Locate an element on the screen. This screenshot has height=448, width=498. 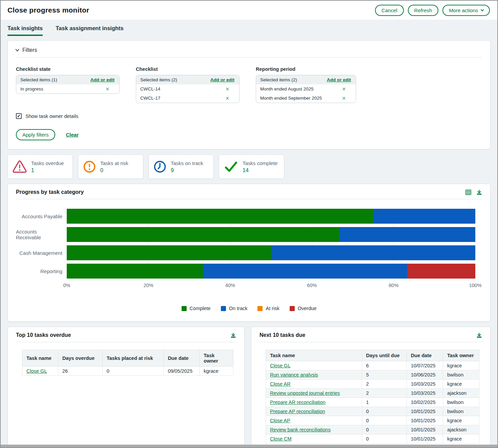
table-row: Prepare AP reconciliation010/01/2025bwil… is located at coordinates (373, 411).